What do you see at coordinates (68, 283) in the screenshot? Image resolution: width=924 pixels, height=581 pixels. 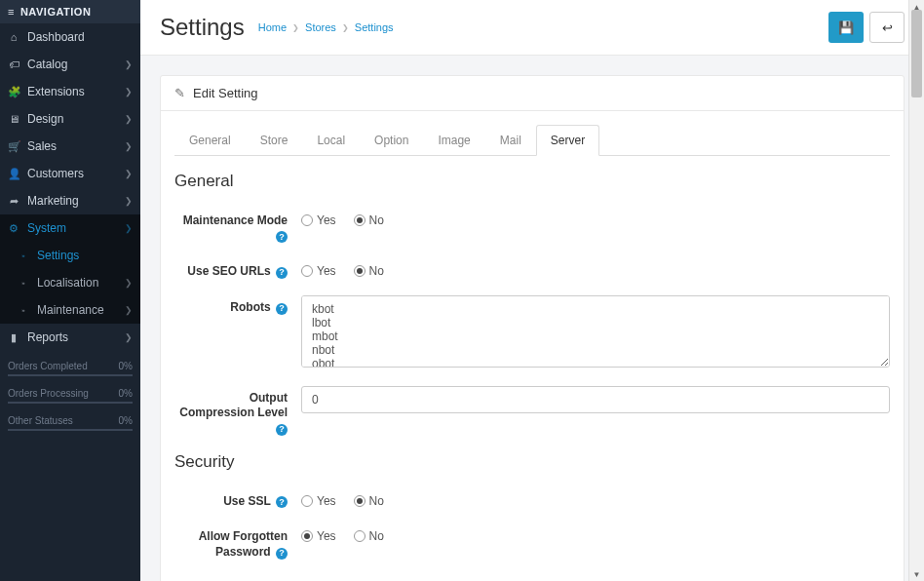 I see `sidebar-item-label: Localisation` at bounding box center [68, 283].